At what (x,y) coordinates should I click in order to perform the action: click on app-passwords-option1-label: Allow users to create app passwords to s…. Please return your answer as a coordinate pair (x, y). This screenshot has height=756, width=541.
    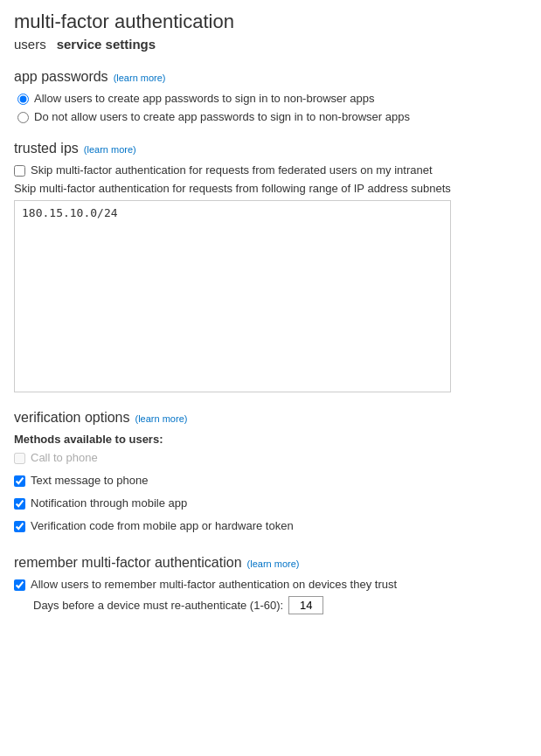
    Looking at the image, I should click on (205, 98).